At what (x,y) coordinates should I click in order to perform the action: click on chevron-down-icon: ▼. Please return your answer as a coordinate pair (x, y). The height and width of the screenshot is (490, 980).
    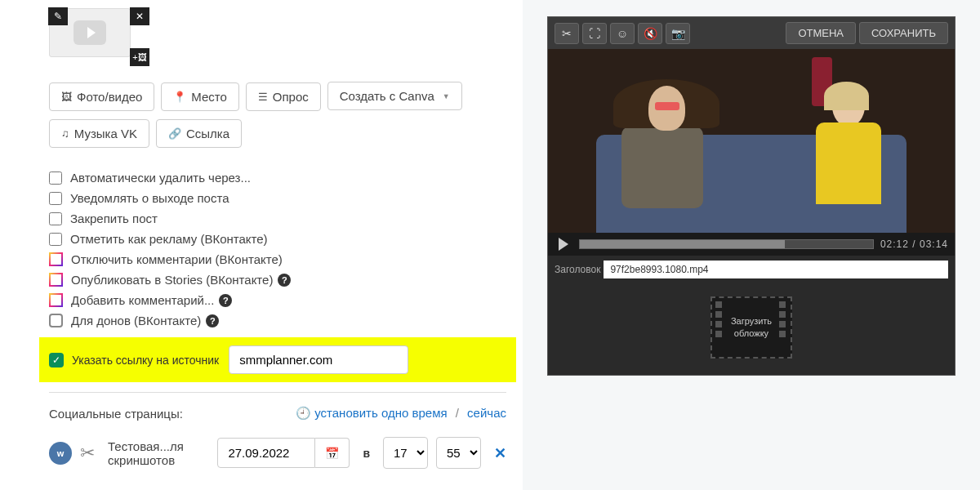
    Looking at the image, I should click on (446, 96).